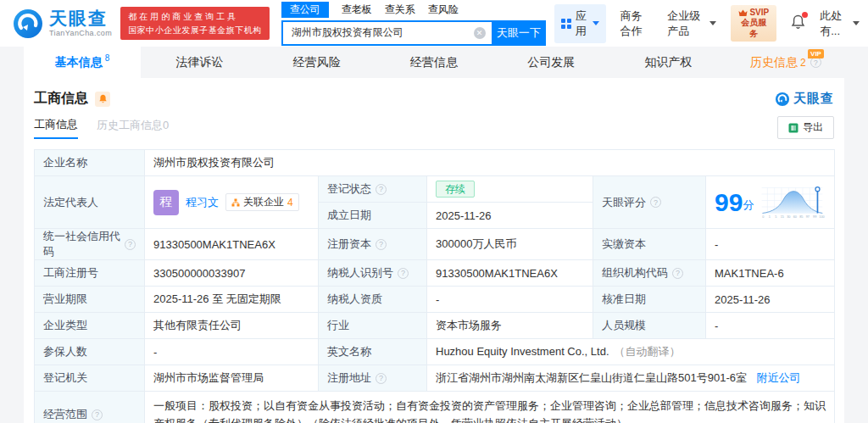 This screenshot has width=868, height=423. What do you see at coordinates (754, 24) in the screenshot?
I see `svip-badge: SVIP 会员服务` at bounding box center [754, 24].